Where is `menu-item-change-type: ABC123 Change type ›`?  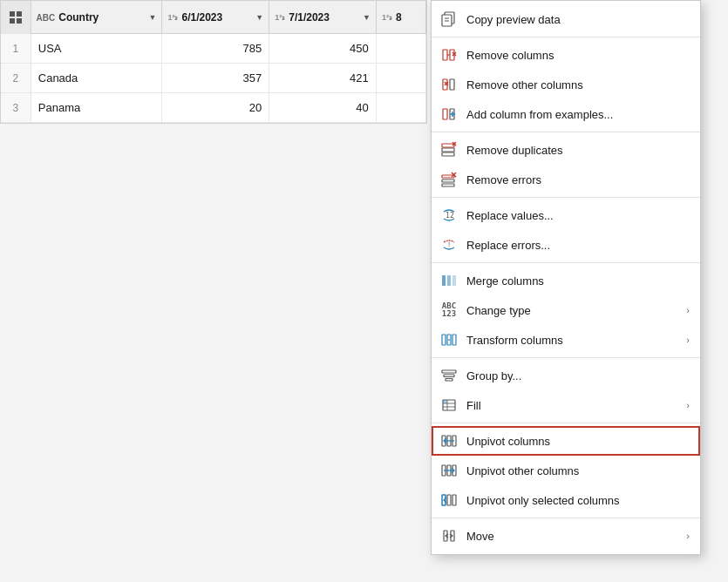
menu-item-change-type: ABC123 Change type › is located at coordinates (566, 310).